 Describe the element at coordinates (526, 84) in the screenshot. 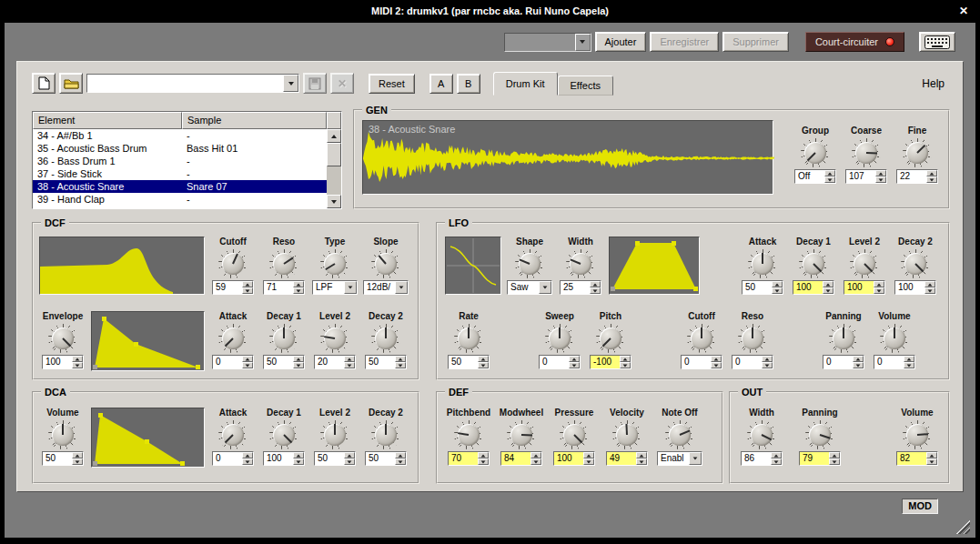

I see `tab: Drum Kit` at that location.